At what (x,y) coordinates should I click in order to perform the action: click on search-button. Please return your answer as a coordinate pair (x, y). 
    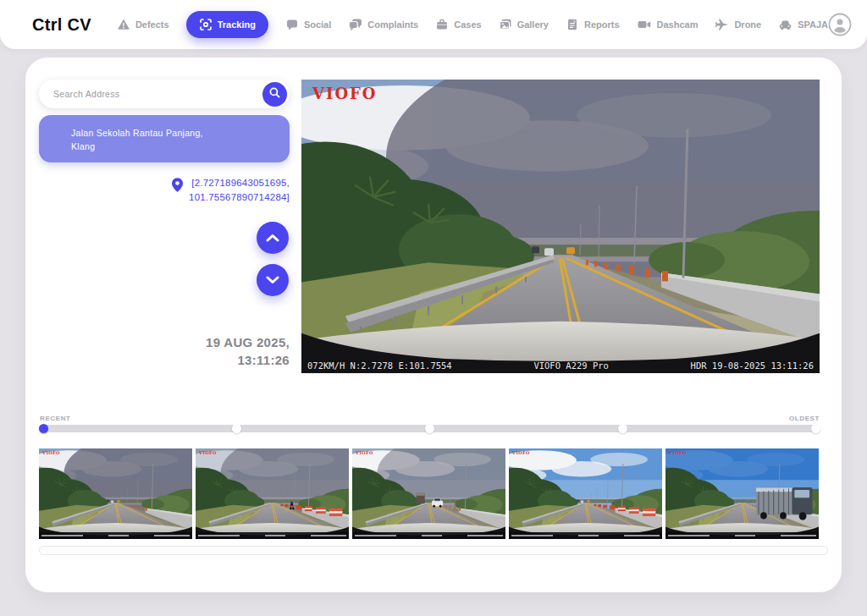
    Looking at the image, I should click on (274, 95).